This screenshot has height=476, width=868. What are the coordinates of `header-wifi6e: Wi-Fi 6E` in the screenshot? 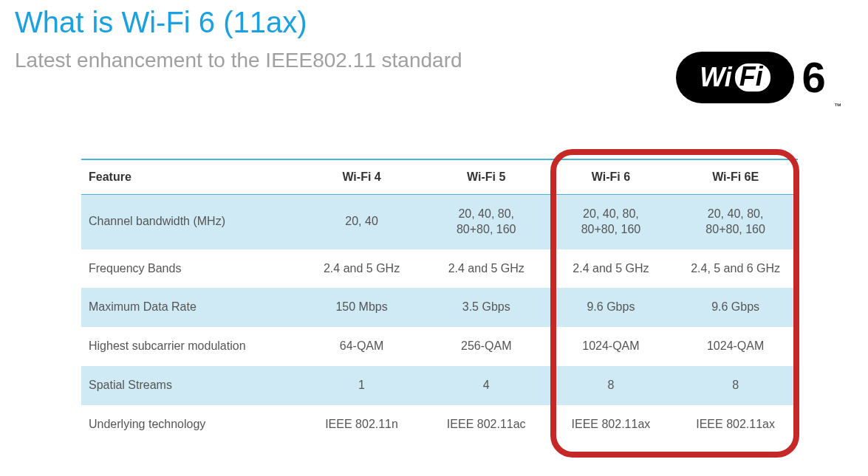 It's located at (736, 177).